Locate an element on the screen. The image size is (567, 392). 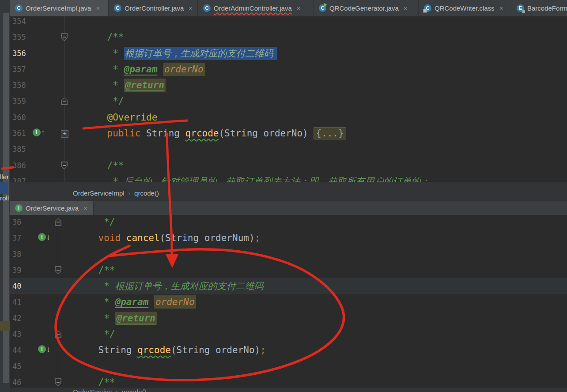
code-line: 44I↓ String qrcode(String orderNo); is located at coordinates (288, 350).